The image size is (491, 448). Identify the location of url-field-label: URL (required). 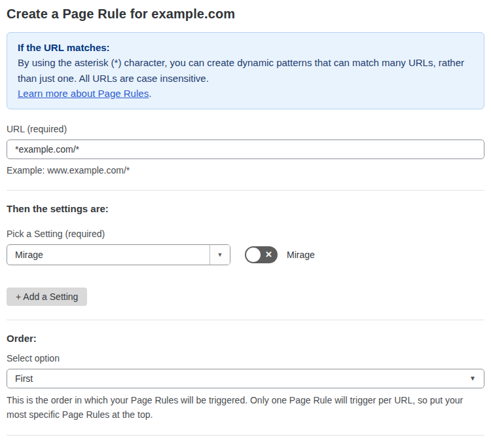
(245, 129).